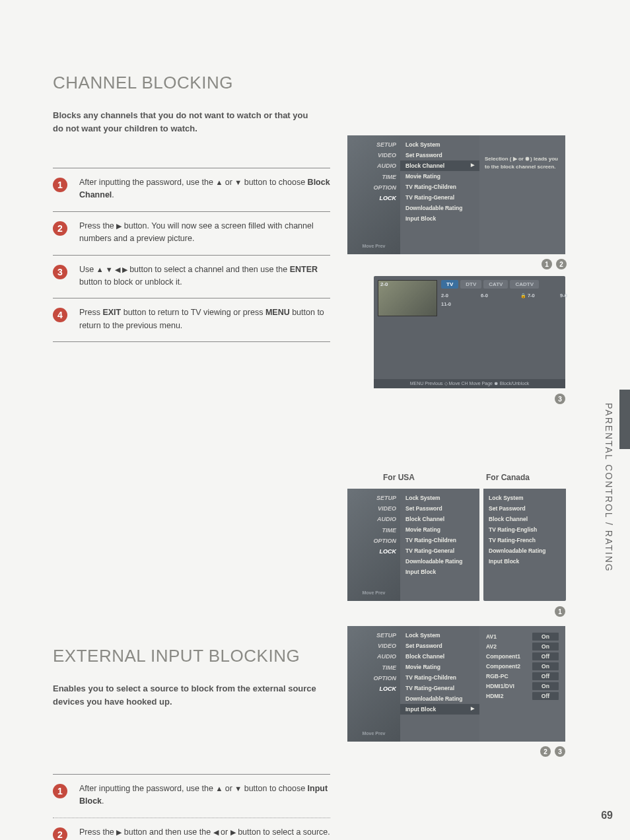 This screenshot has height=840, width=630. Describe the element at coordinates (192, 320) in the screenshot. I see `step: 4 Press EXIT button to return to TV view…` at that location.